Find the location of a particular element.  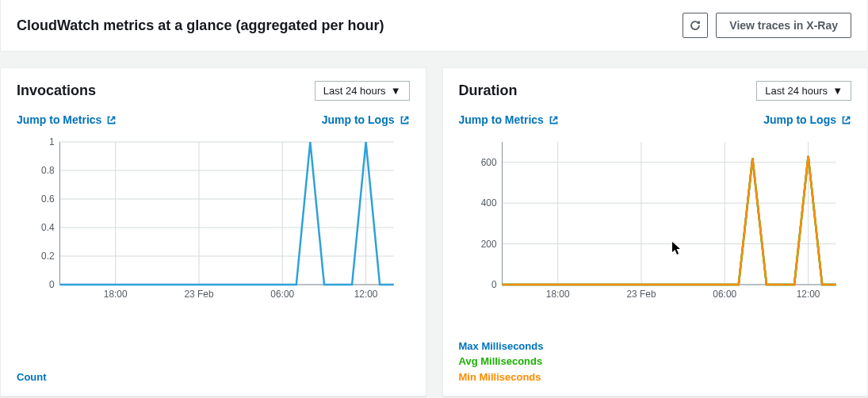

legend-item-avg: Avg Milliseconds is located at coordinates (656, 362).